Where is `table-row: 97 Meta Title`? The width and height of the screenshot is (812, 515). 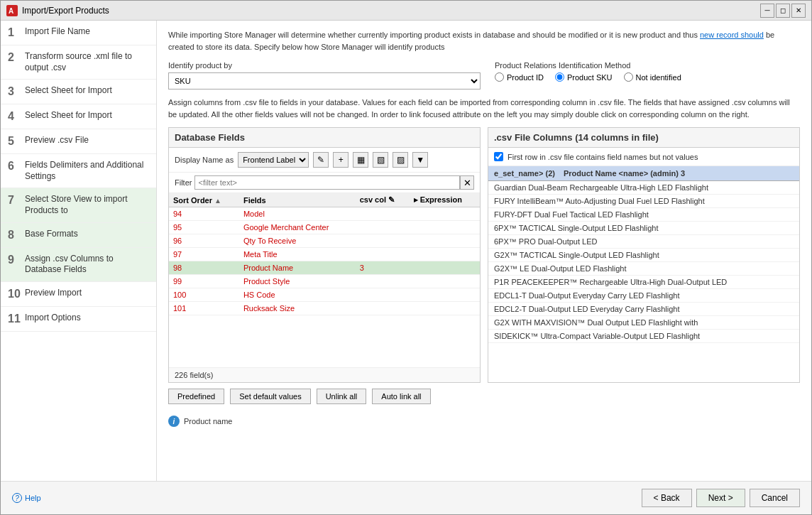
table-row: 97 Meta Title is located at coordinates (324, 254).